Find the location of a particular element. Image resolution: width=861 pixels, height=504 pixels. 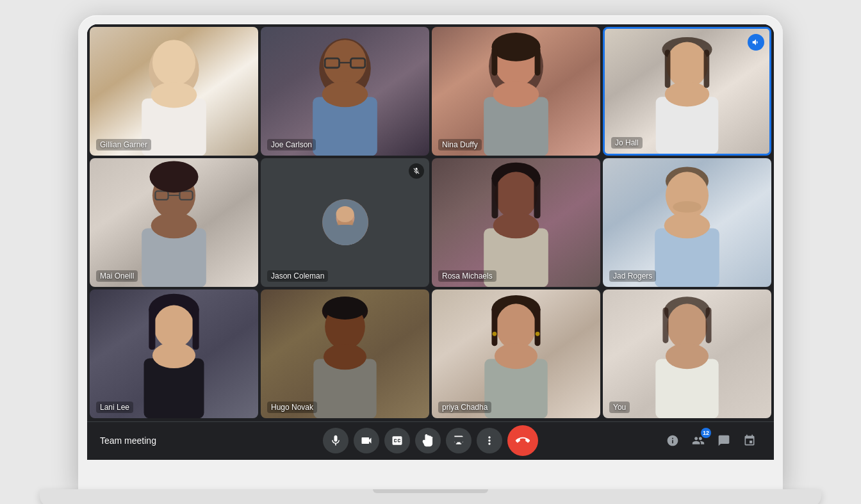

participants-badge: 12 is located at coordinates (706, 433).